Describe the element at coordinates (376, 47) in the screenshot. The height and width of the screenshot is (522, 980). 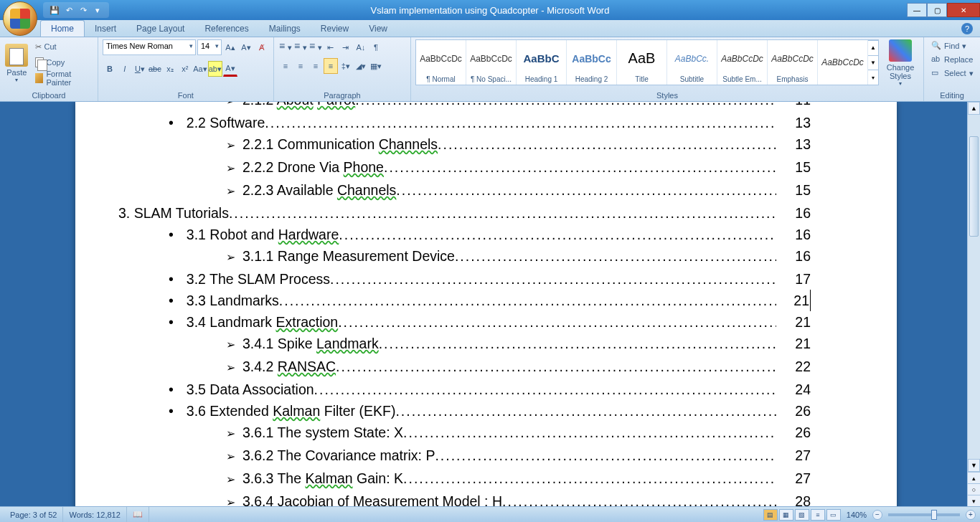
I see `show-marks-button: ¶` at that location.